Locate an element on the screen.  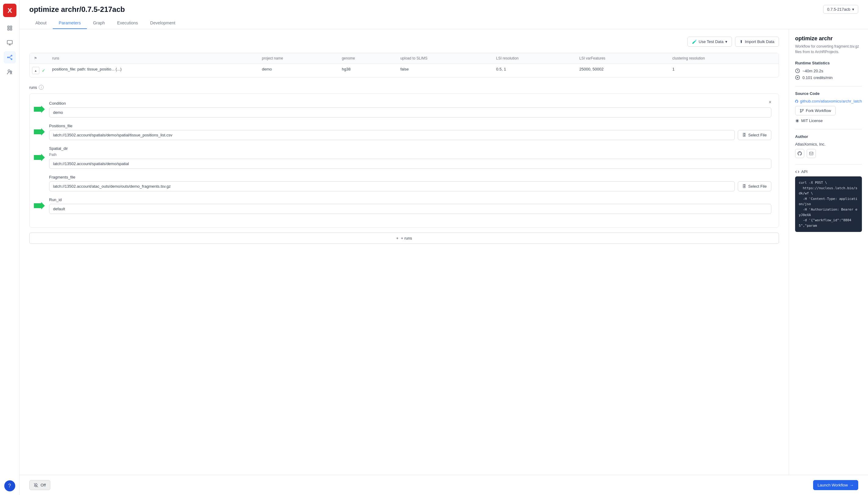
spatial-dir-label: Spatial_dir is located at coordinates (410, 148).